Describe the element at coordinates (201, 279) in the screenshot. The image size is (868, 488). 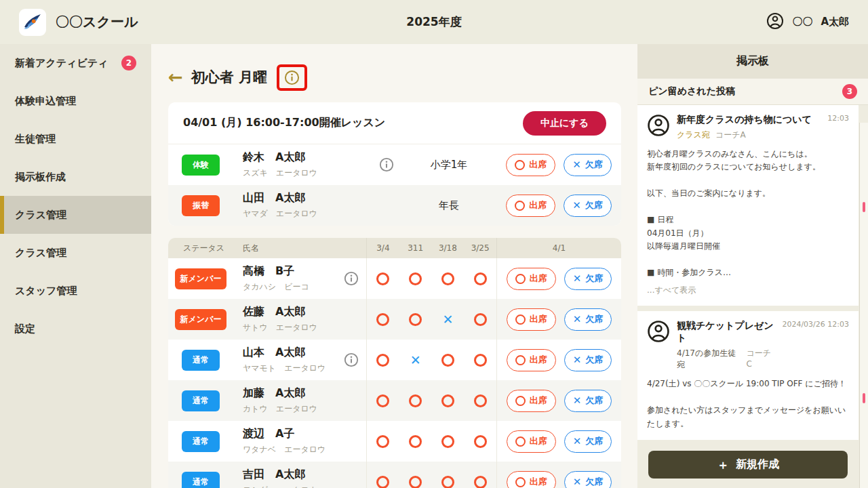
I see `status-badge: 新メンバー` at that location.